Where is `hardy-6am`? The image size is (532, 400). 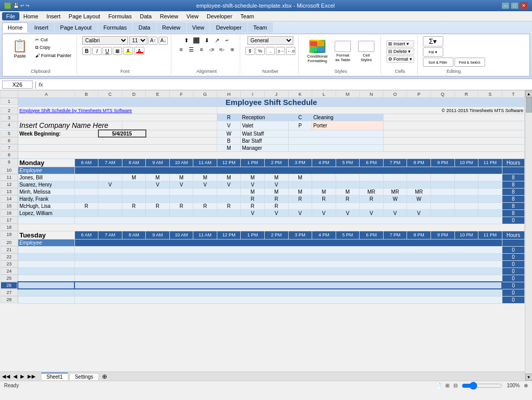 hardy-6am is located at coordinates (87, 199).